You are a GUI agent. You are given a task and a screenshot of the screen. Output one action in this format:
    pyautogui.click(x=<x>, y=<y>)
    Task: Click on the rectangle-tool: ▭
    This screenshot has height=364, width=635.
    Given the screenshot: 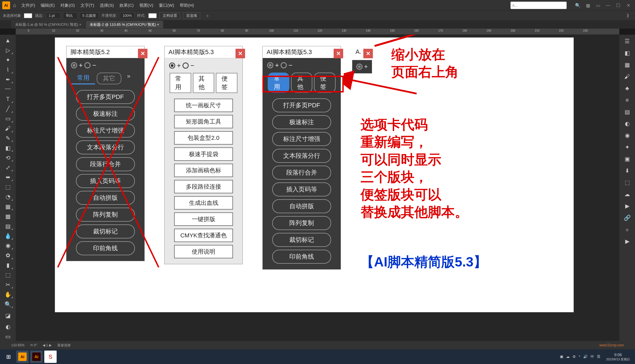 What is the action you would take?
    pyautogui.click(x=8, y=119)
    